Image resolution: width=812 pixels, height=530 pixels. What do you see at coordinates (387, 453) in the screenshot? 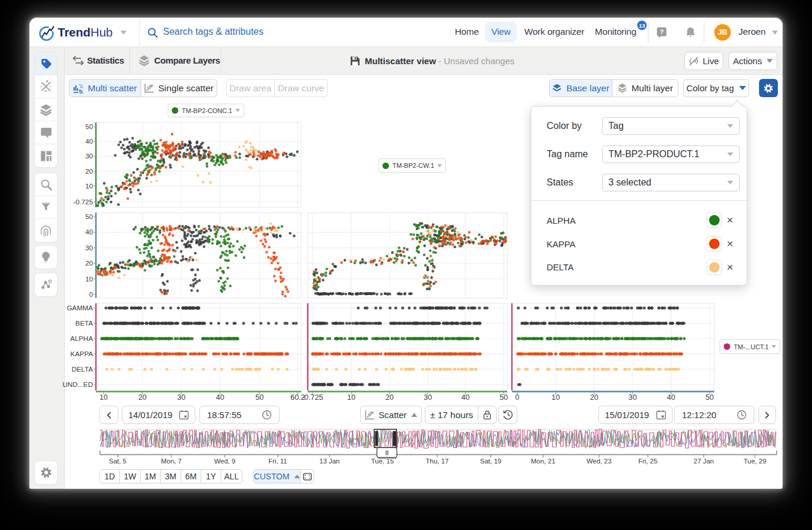
I see `svg-text: II` at bounding box center [387, 453].